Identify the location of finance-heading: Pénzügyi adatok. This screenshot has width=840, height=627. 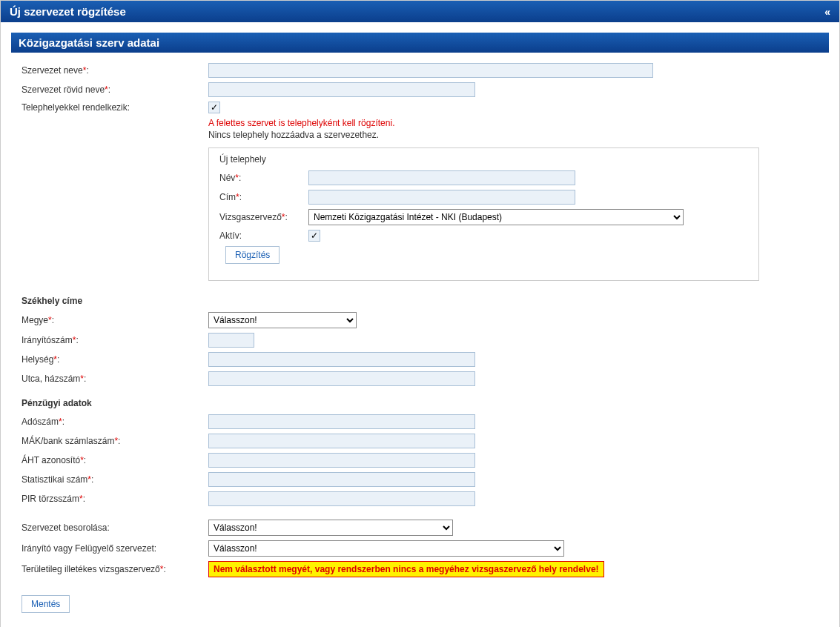
(420, 403).